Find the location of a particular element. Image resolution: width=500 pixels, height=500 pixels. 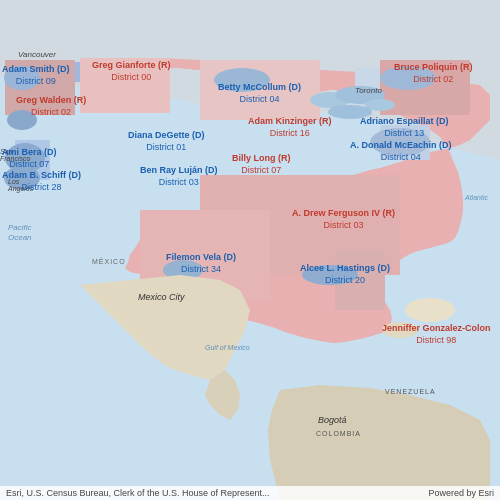

city-mexico-city: Mexico City is located at coordinates (162, 297).